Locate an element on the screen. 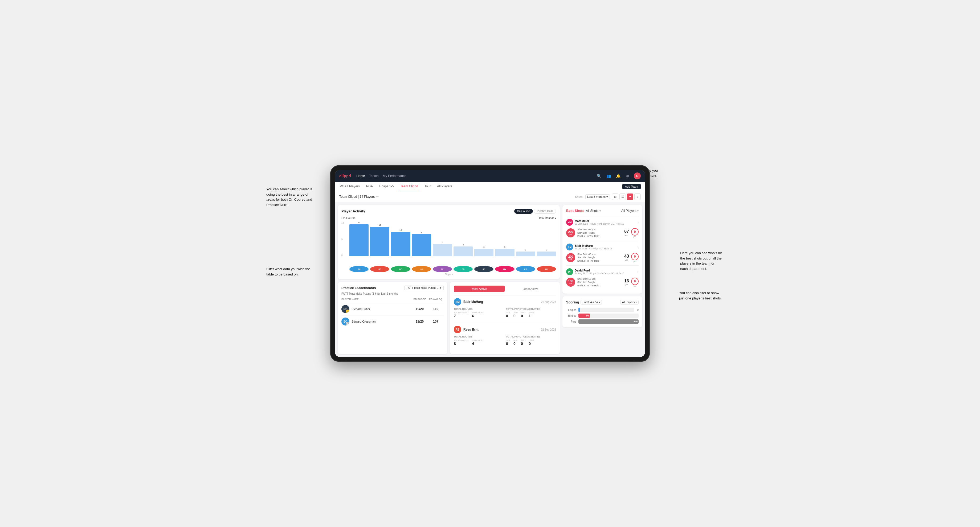 The height and width of the screenshot is (527, 980). chevron-right-icon-1: › is located at coordinates (638, 222).